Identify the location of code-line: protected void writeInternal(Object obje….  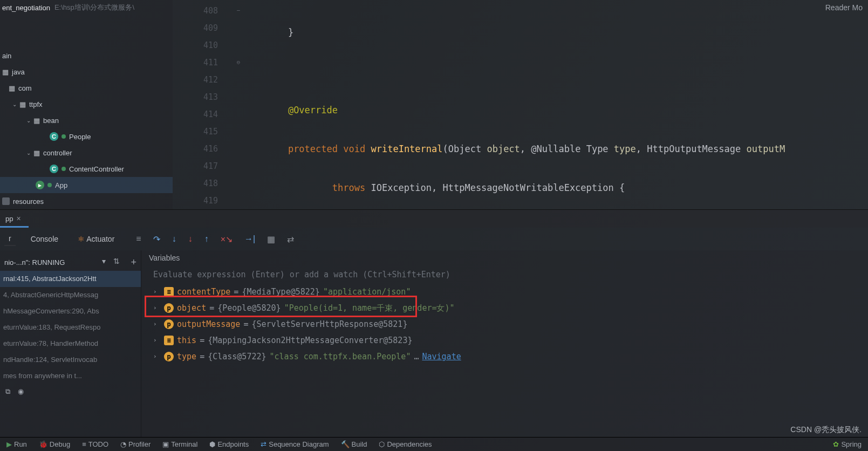
(556, 149).